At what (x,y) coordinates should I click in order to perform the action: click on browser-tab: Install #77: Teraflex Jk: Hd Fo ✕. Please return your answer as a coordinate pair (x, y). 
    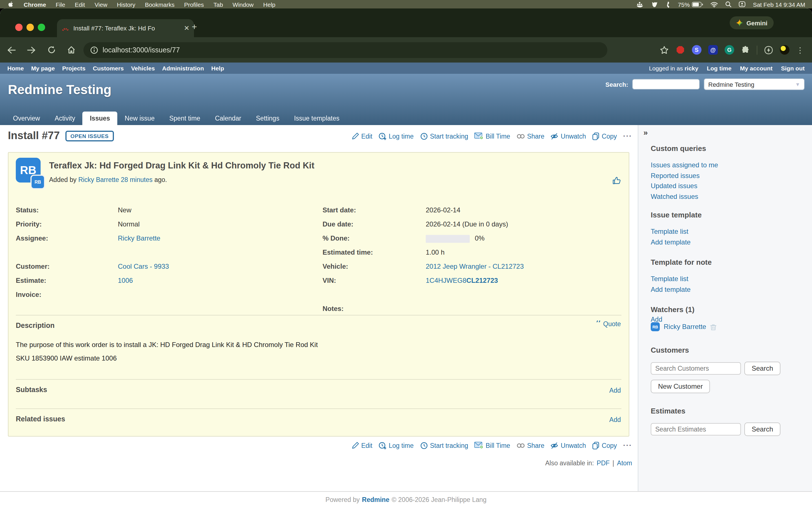
    Looking at the image, I should click on (125, 28).